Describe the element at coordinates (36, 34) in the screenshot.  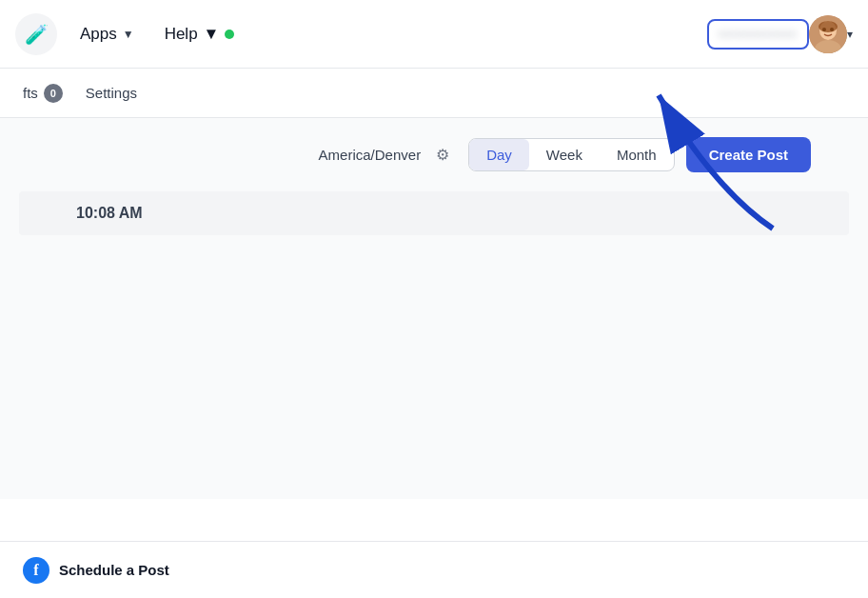
I see `logo-icon: 🧪` at that location.